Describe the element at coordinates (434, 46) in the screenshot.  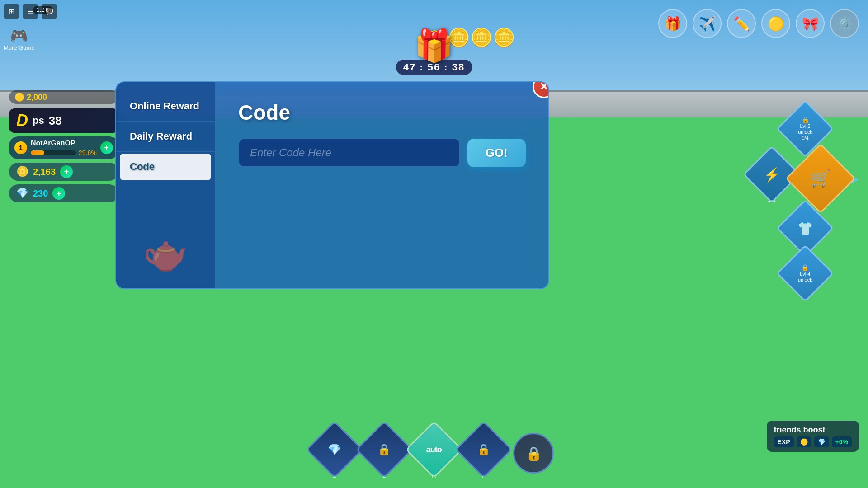
I see `gift-icon: 🎁` at that location.